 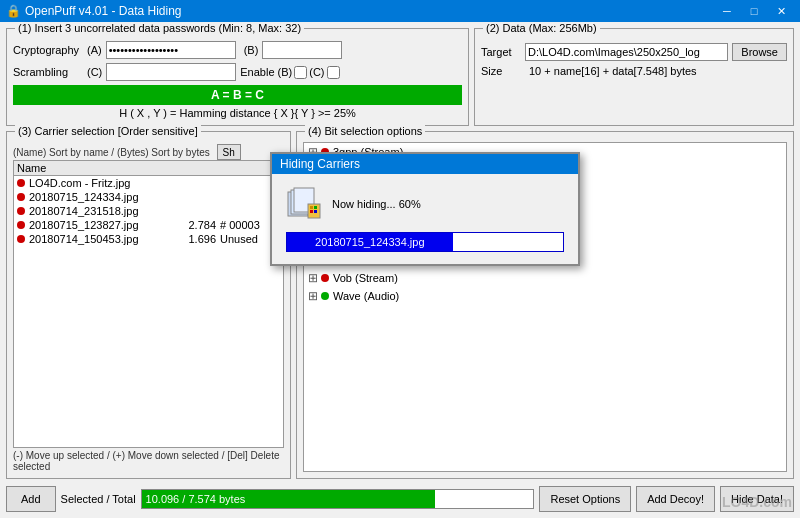 What do you see at coordinates (425, 219) in the screenshot?
I see `dialog-body: Now hiding... 60% 20180715_124334.jpg` at bounding box center [425, 219].